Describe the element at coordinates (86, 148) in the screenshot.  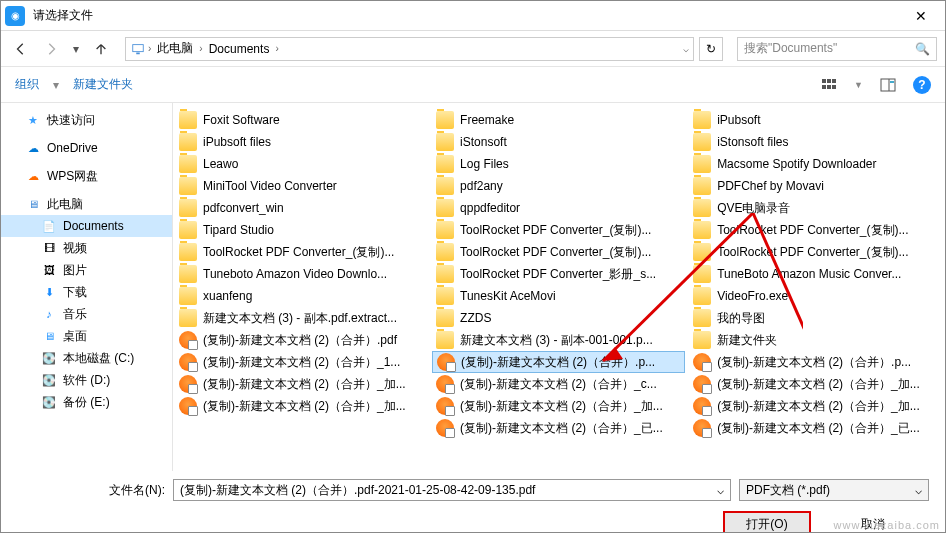
I see `sidebar-onedrive: ☁OneDrive` at that location.